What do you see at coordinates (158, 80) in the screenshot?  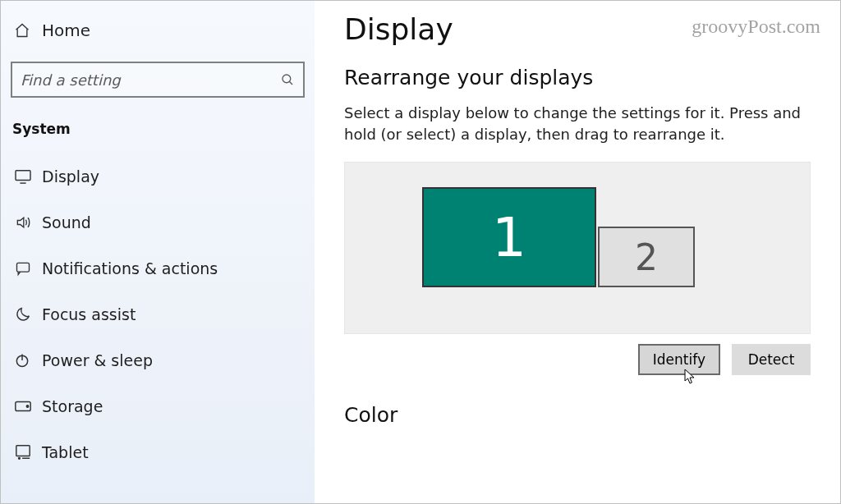 I see `search-input-container` at bounding box center [158, 80].